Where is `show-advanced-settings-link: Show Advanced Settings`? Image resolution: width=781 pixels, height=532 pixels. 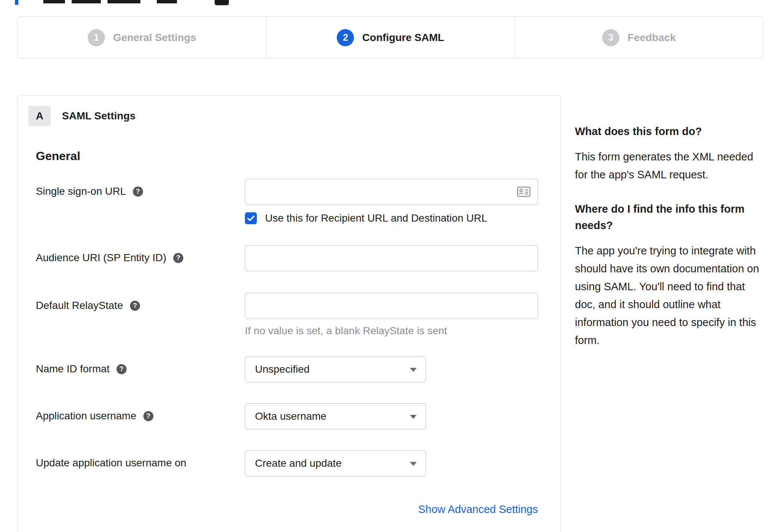
show-advanced-settings-link: Show Advanced Settings is located at coordinates (478, 509).